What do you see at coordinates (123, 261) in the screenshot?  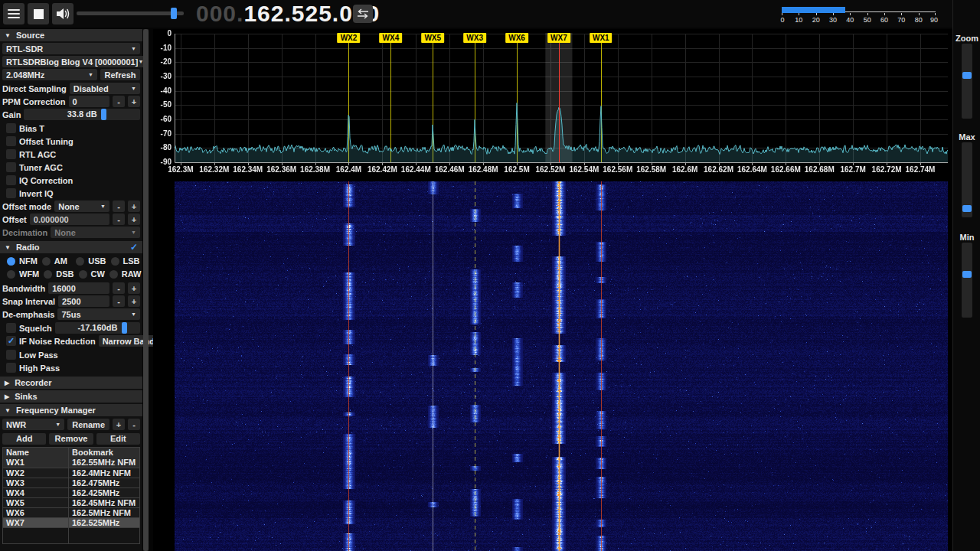 I see `mode-radio-lsb: LSB` at bounding box center [123, 261].